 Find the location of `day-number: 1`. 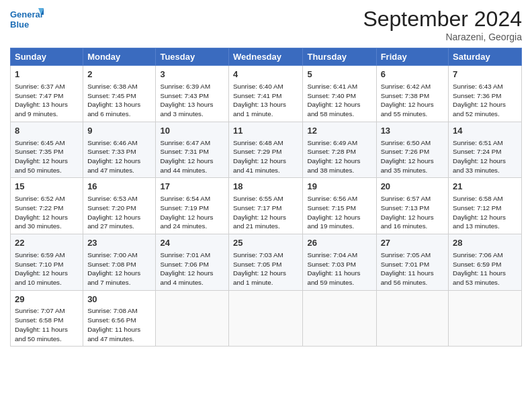

day-number: 1 is located at coordinates (47, 75).